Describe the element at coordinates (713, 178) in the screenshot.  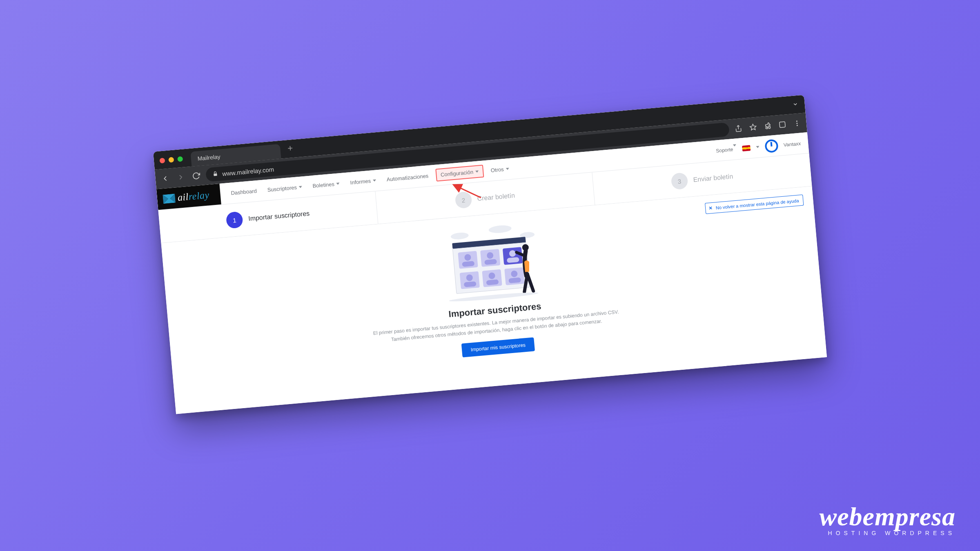
I see `step-label: Enviar boletín` at that location.